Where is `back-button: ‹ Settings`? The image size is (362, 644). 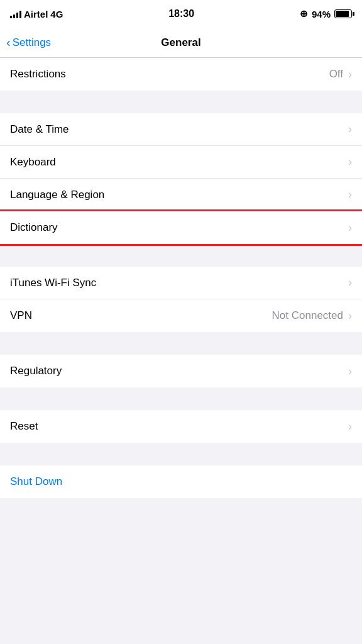
back-button: ‹ Settings is located at coordinates (29, 43).